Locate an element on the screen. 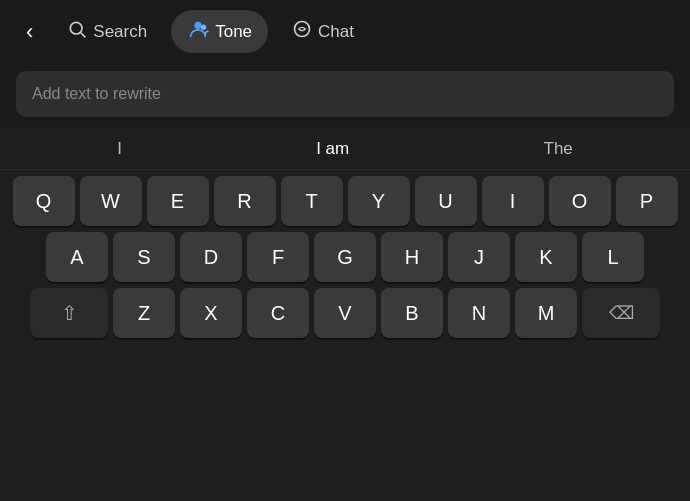 The image size is (690, 501). suggestion-center: I am is located at coordinates (332, 149).